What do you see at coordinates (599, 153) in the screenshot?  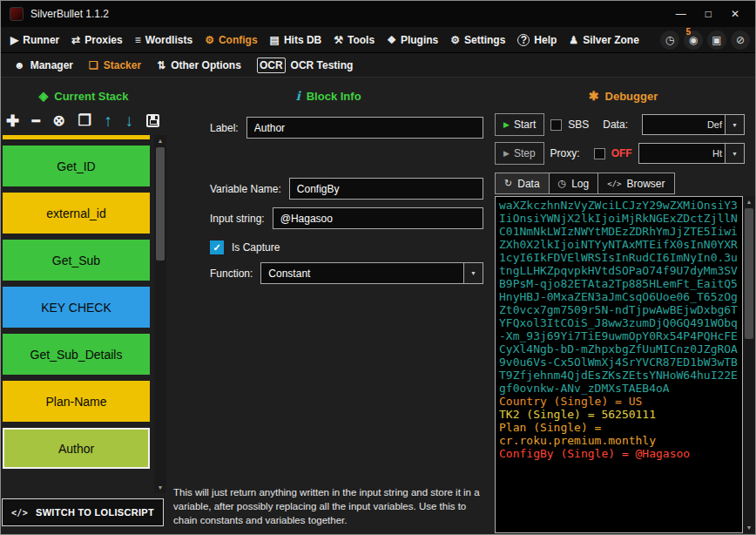 I see `proxy-checkbox` at bounding box center [599, 153].